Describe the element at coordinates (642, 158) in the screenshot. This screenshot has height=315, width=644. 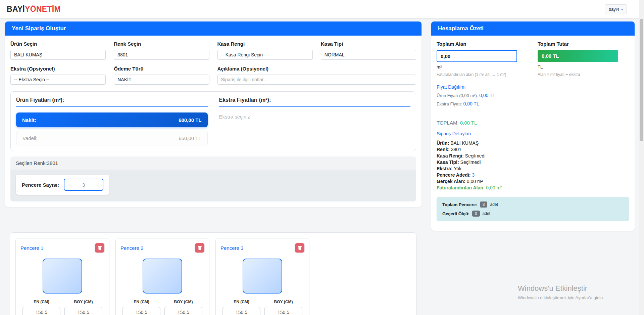
I see `vertical-scrollbar` at that location.